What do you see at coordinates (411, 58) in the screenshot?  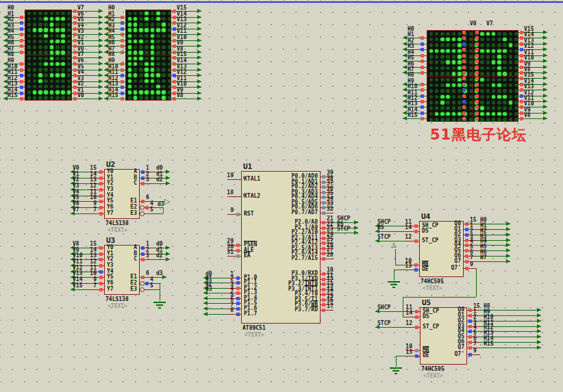 I see `matrix-pin-label: H5` at bounding box center [411, 58].